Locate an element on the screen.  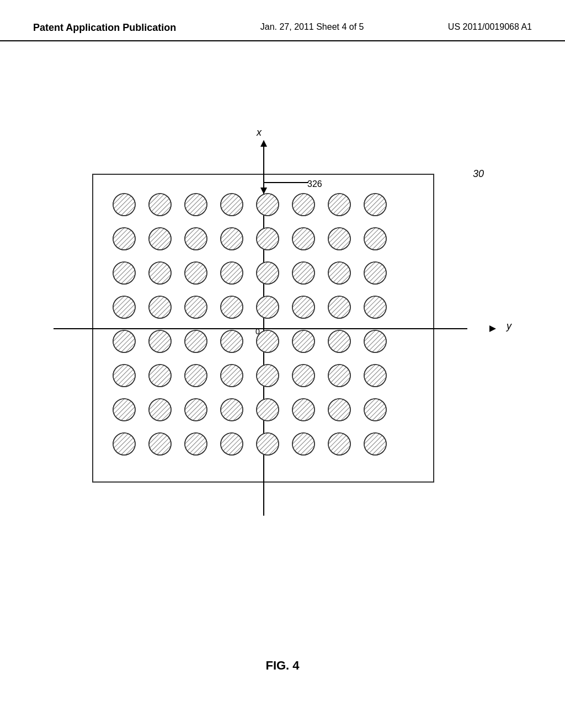
patent-number: US 2011/0019068 A1 is located at coordinates (490, 27).